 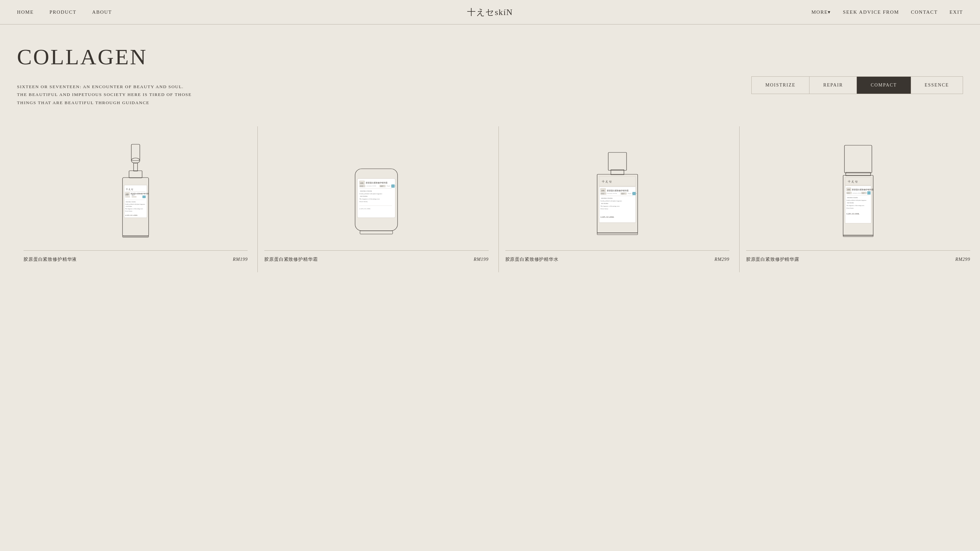 I want to click on nav-home: HOME, so click(x=25, y=12).